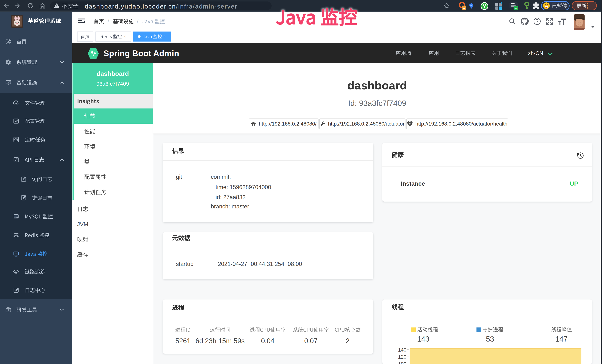 The image size is (602, 364). I want to click on svg-text: on, so click(516, 8).